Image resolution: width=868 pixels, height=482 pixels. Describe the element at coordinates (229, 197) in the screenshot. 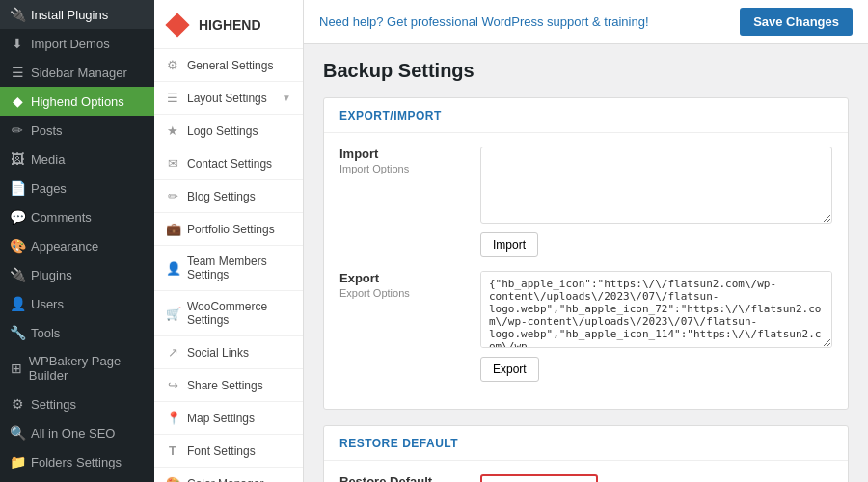

I see `nav-item-blog: ✏ Blog Settings` at that location.